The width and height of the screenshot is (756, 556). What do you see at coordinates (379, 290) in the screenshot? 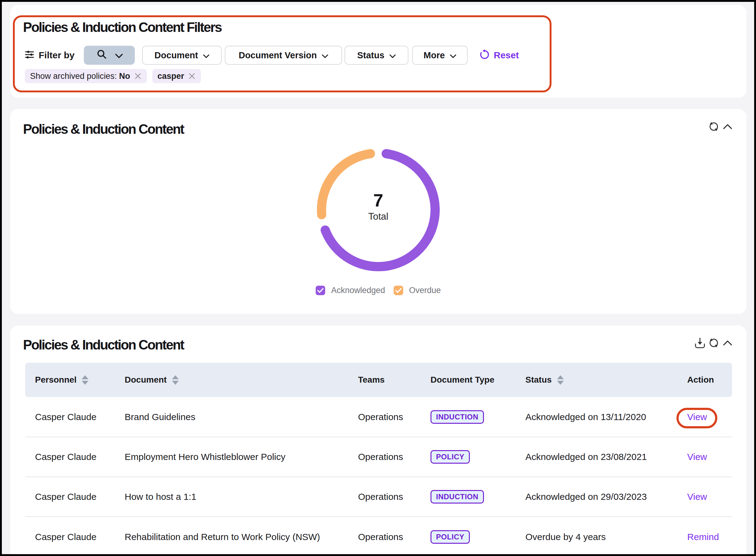
I see `chart-legend: Acknowledged Overdue` at bounding box center [379, 290].